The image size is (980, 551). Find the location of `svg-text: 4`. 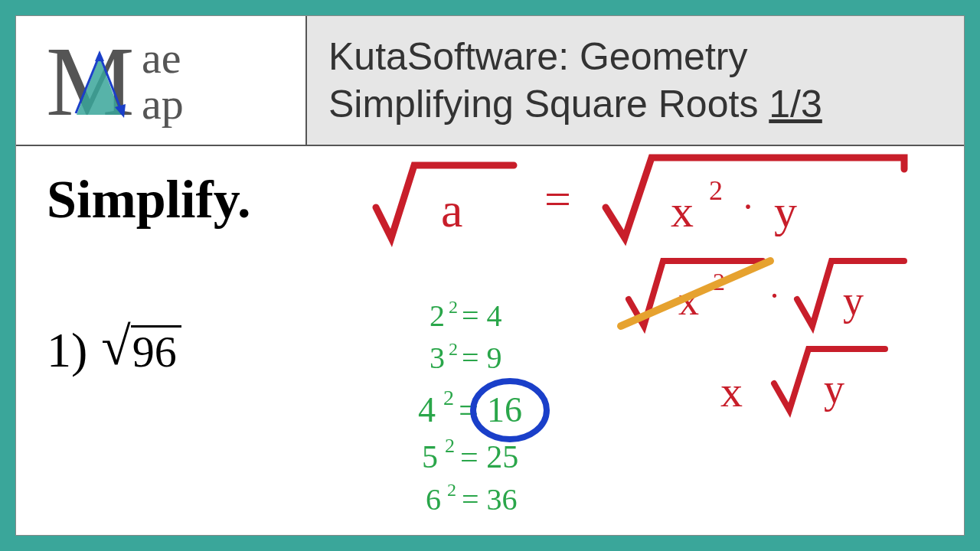

svg-text: 4 is located at coordinates (427, 410).